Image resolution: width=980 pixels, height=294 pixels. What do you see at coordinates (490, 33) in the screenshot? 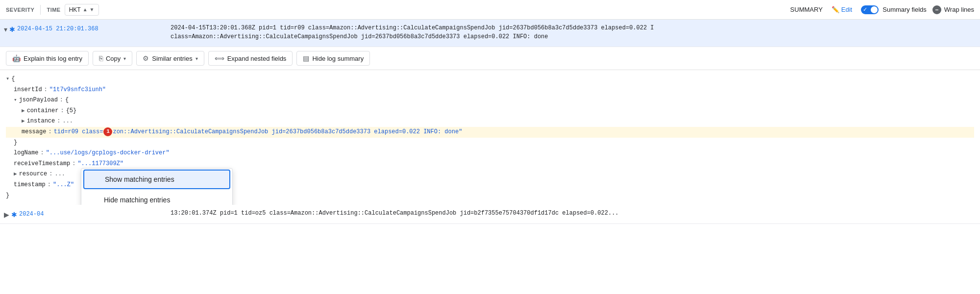
I see `log-entry-row: ▾ ✱ 2024-04-15 21:20:01.368 2024-04-15T1…` at bounding box center [490, 33].